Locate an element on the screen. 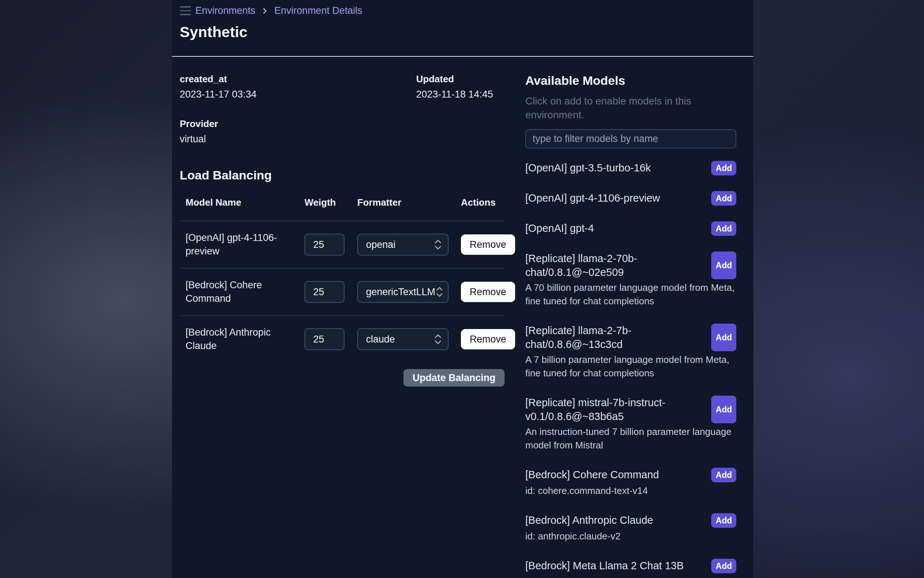 The width and height of the screenshot is (924, 578). model-filter-input is located at coordinates (631, 139).